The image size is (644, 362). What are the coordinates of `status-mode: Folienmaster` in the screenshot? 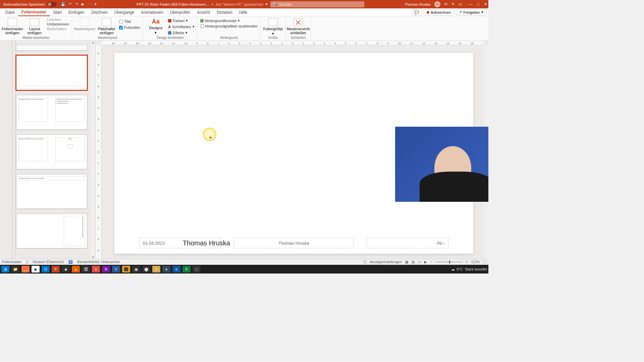 It's located at (12, 262).